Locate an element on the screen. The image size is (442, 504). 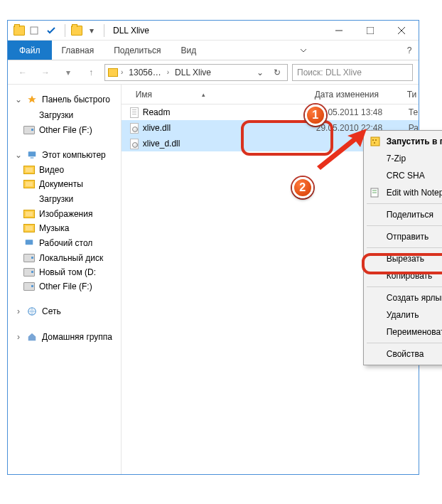
qat-check-icon is located at coordinates (51, 31).